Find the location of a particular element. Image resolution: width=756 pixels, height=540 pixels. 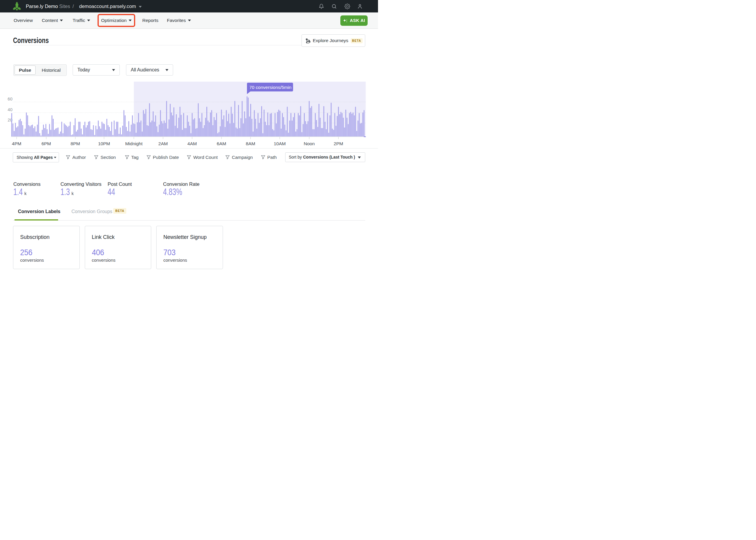

svg-text: 60 is located at coordinates (10, 99).